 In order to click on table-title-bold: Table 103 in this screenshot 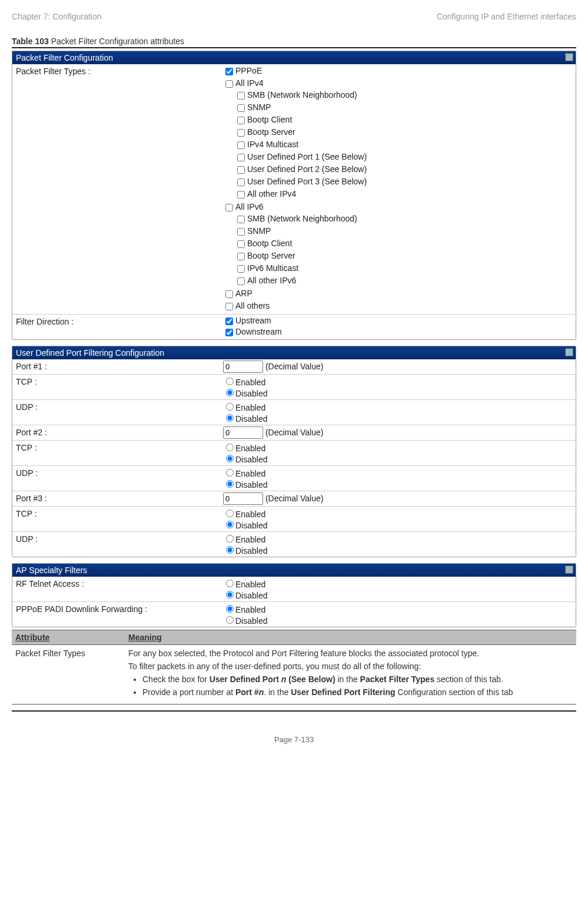, I will do `click(31, 41)`.